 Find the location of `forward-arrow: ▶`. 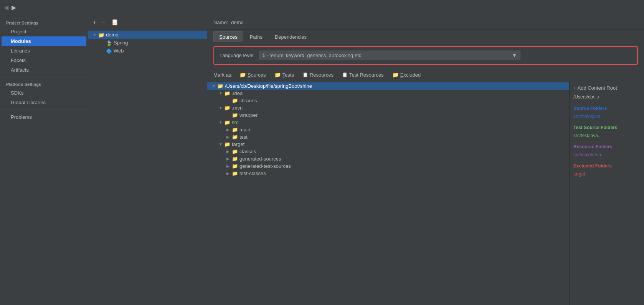

forward-arrow: ▶ is located at coordinates (14, 8).